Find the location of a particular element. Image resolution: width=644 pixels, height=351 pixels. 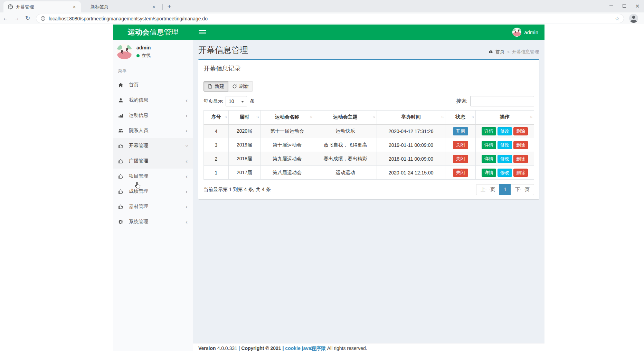

column-label: 运动会名称 is located at coordinates (287, 117).